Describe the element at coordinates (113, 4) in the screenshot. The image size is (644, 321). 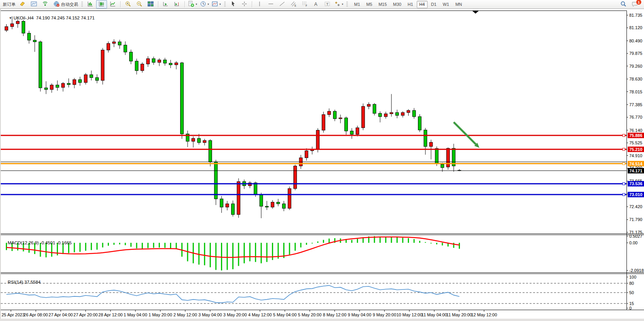
I see `line-chart-icon` at that location.